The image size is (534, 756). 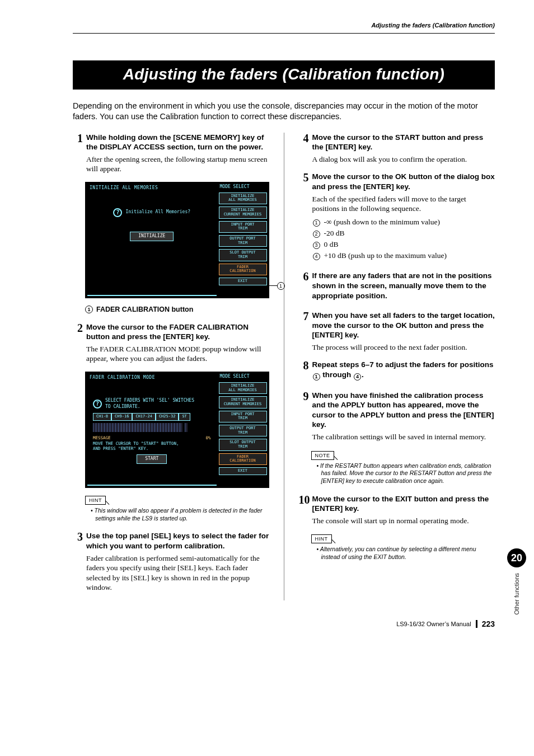 What do you see at coordinates (178, 354) in the screenshot?
I see `step-text: The FADER CALIBRATION MODE popup window …` at bounding box center [178, 354].